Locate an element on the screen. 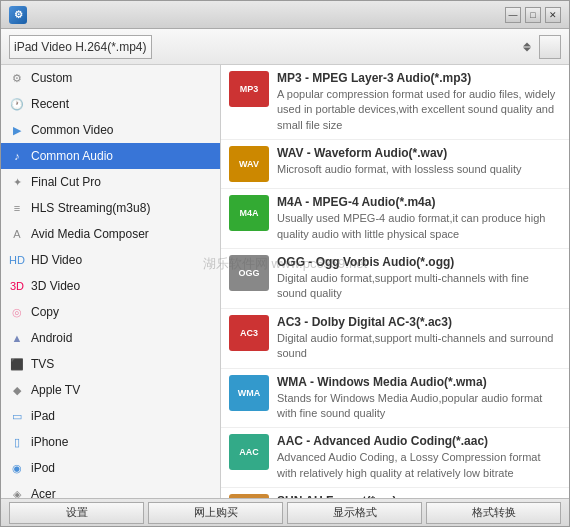  sidebar-item-label-ipad: iPad is located at coordinates (122, 416).